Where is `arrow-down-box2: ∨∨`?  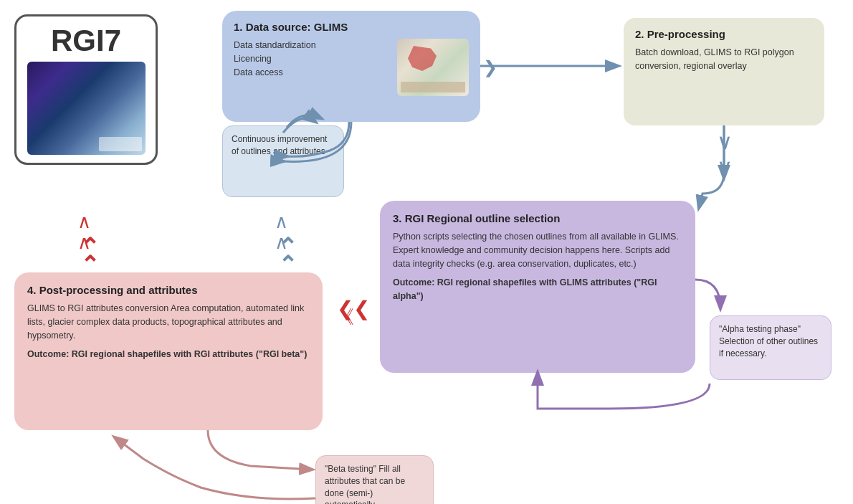 arrow-down-box2: ∨∨ is located at coordinates (725, 154).